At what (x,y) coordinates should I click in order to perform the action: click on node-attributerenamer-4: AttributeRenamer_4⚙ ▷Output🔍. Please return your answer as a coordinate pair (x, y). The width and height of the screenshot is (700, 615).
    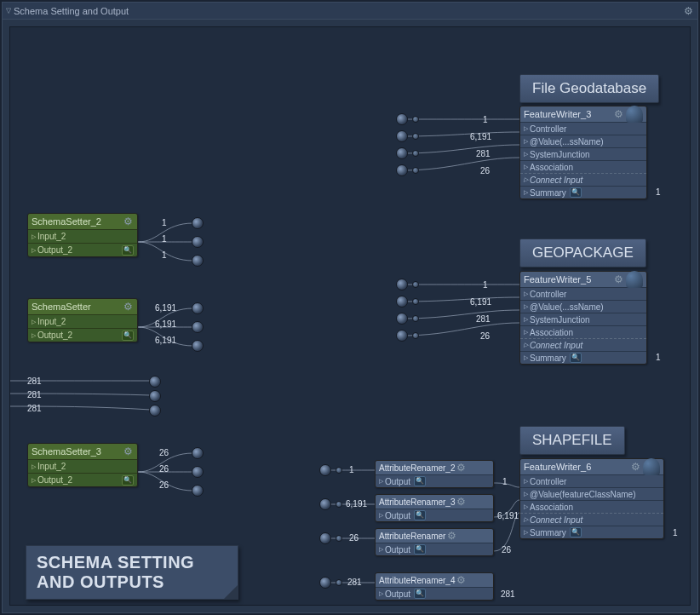
    Looking at the image, I should click on (434, 586).